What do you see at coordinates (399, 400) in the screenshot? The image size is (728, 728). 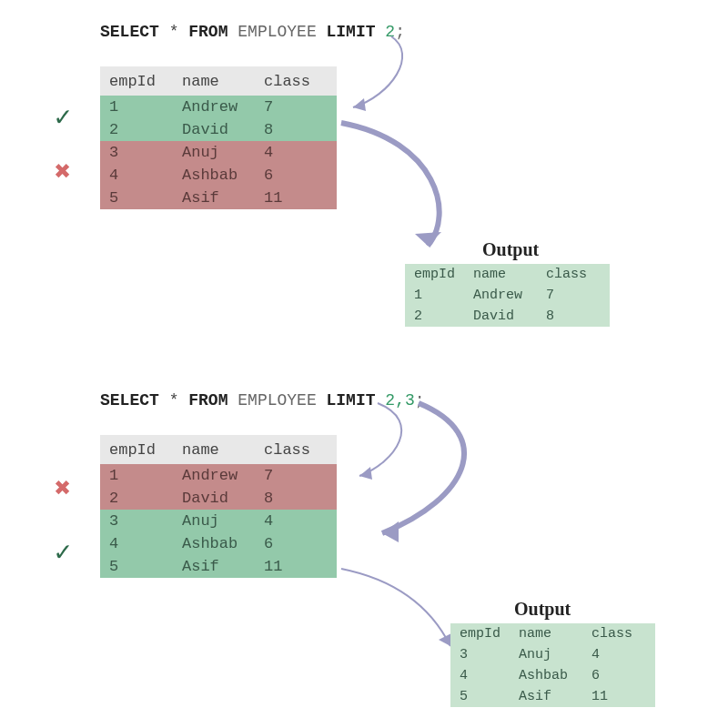 I see `sql-limit-args: 2,3` at bounding box center [399, 400].